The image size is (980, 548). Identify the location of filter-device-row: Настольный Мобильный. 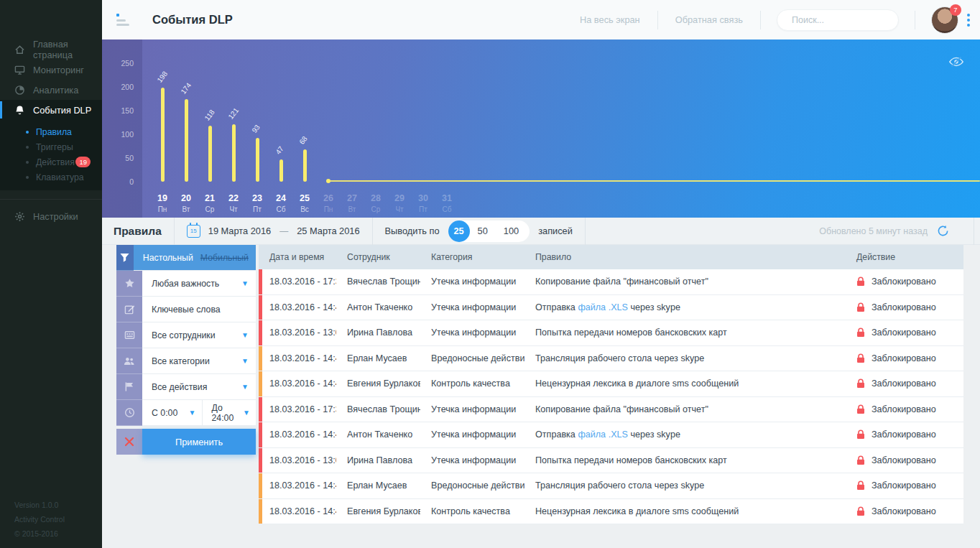
(186, 258).